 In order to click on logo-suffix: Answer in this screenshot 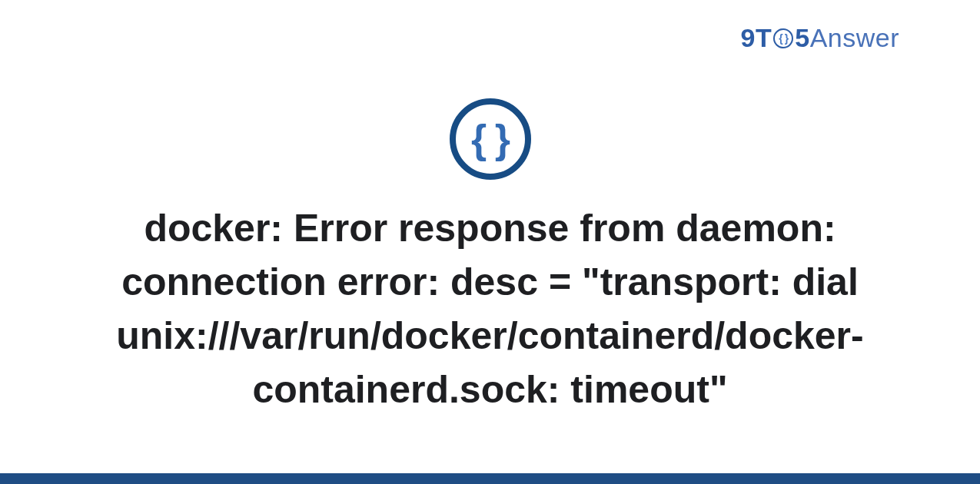, I will do `click(855, 38)`.